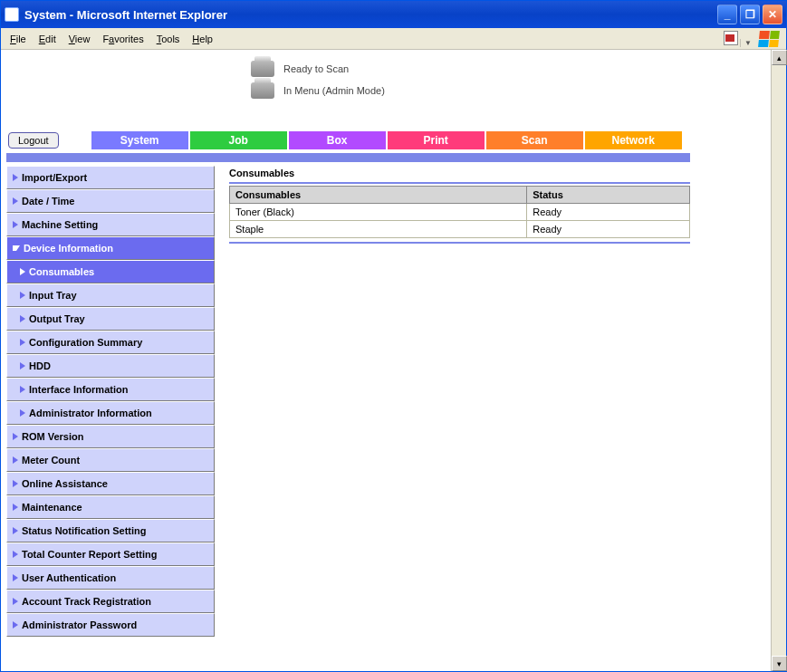 The width and height of the screenshot is (787, 672). Describe the element at coordinates (110, 437) in the screenshot. I see `sidebar-item-rom-version: ROM Version` at that location.